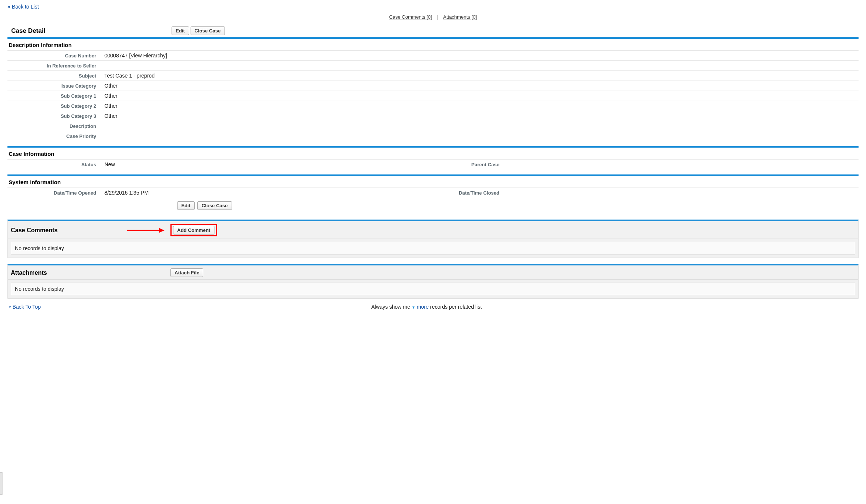 This screenshot has height=504, width=866. Describe the element at coordinates (56, 165) in the screenshot. I see `label-status: Status` at that location.